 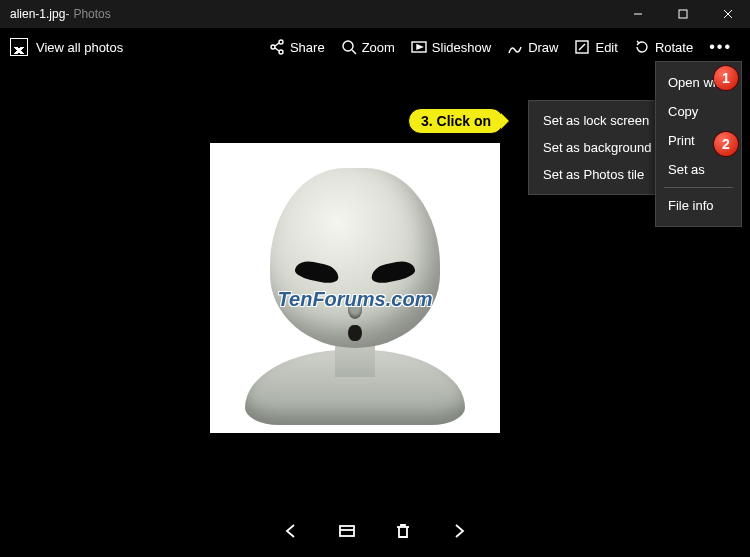 I want to click on titlebar-filename: alien-1.jpg, so click(x=38, y=14).